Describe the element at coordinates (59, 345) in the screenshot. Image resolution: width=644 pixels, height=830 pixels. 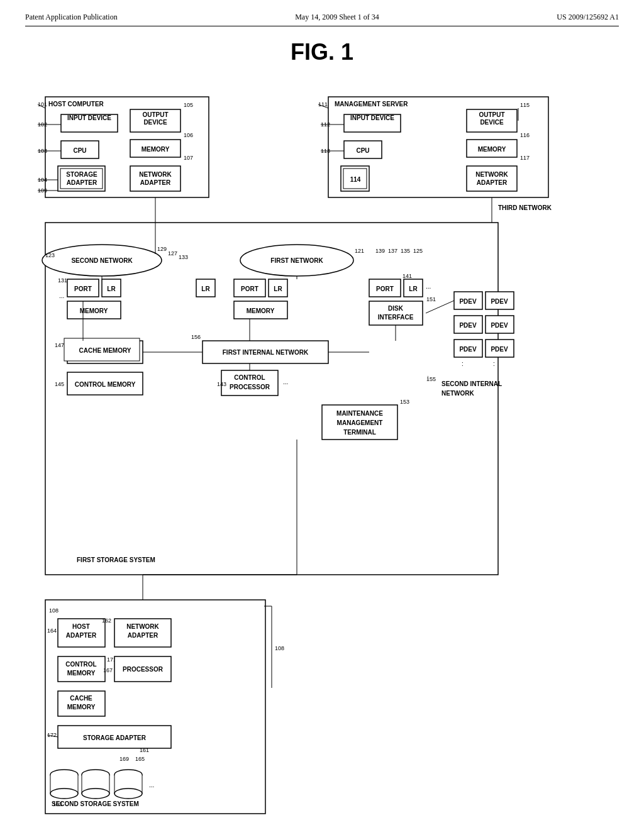
I see `svg-text: 147` at that location.